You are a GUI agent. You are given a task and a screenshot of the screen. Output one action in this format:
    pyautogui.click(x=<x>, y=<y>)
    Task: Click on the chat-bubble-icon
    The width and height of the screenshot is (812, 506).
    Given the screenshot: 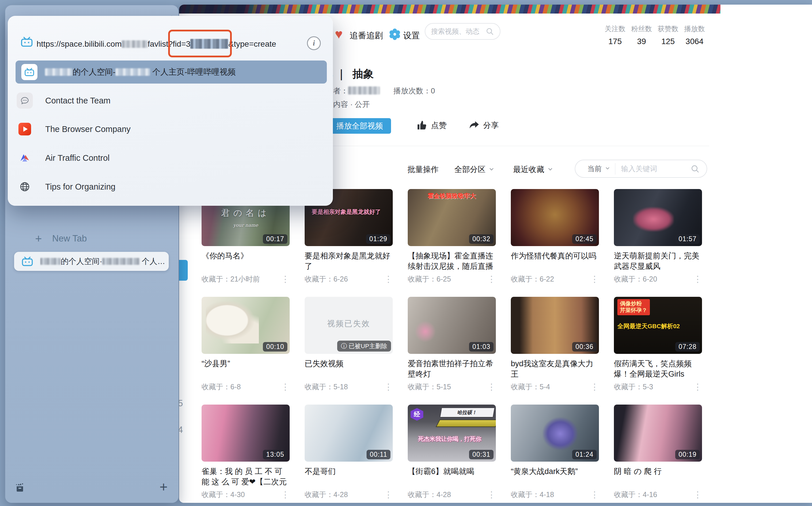 What is the action you would take?
    pyautogui.click(x=25, y=100)
    